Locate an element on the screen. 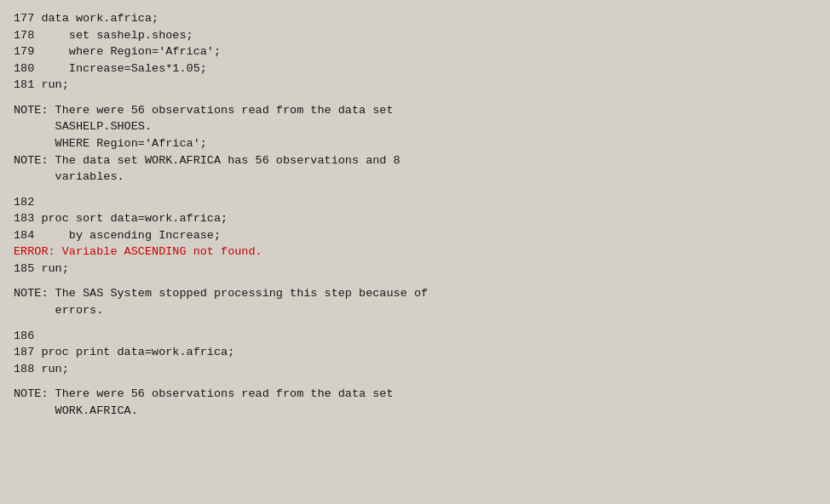 Image resolution: width=830 pixels, height=504 pixels. log-line: 179 where Region='Africa'; is located at coordinates (415, 52).